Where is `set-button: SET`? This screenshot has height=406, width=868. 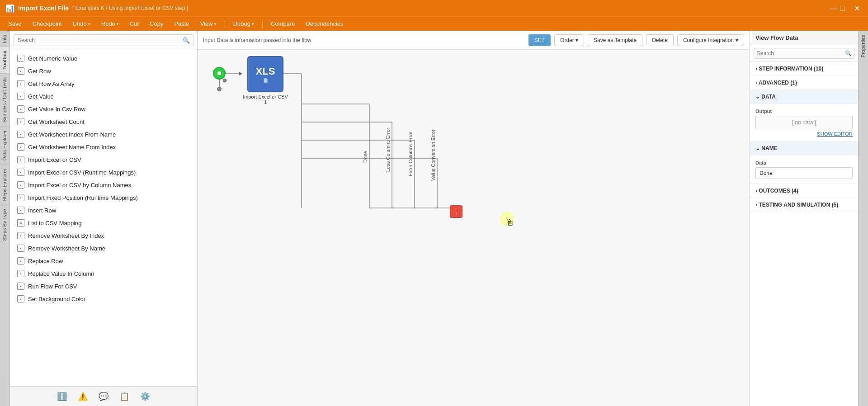 set-button: SET is located at coordinates (540, 40).